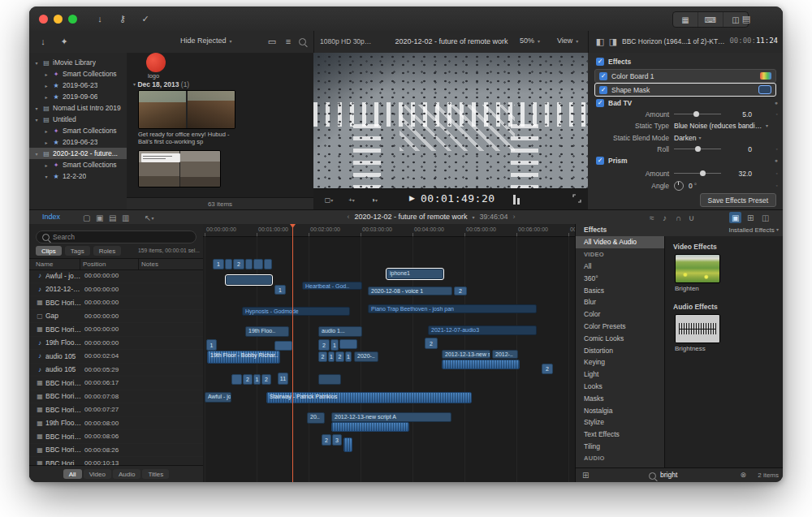 The height and width of the screenshot is (517, 812). Describe the element at coordinates (329, 200) in the screenshot. I see `crop-tool-icon: ▢▾` at that location.